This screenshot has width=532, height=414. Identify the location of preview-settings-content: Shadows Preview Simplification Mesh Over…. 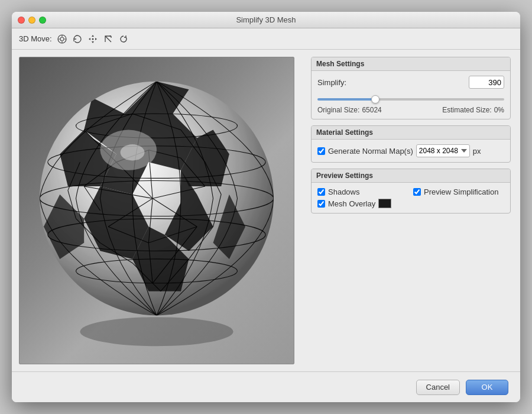
(411, 198).